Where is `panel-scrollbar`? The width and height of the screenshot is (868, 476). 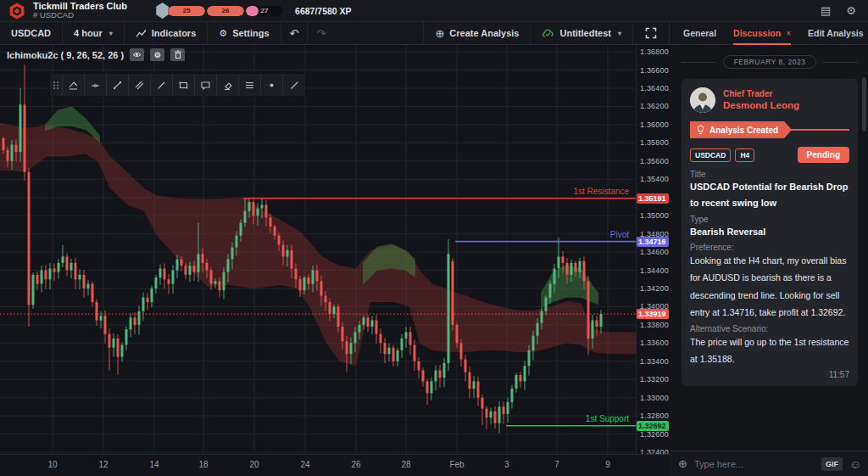
panel-scrollbar is located at coordinates (865, 104).